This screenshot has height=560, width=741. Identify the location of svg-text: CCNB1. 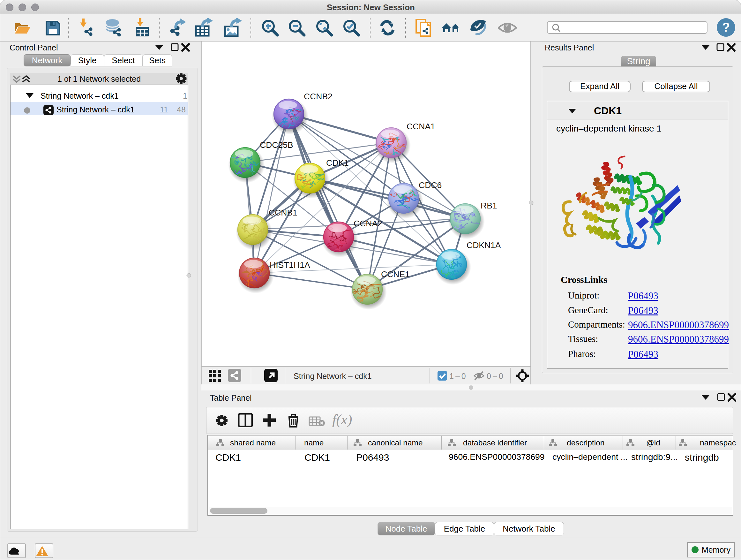
(283, 212).